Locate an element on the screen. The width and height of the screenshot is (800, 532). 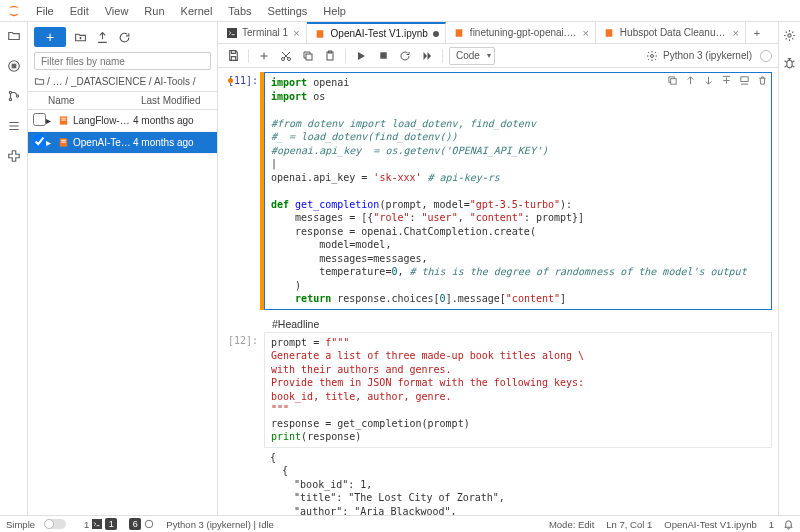
dirty-cell-icon is located at coordinates (230, 80).